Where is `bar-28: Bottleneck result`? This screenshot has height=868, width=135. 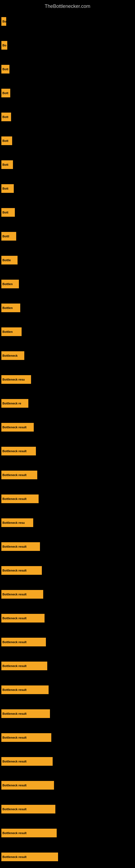
bar-28: Bottleneck result is located at coordinates (25, 690).